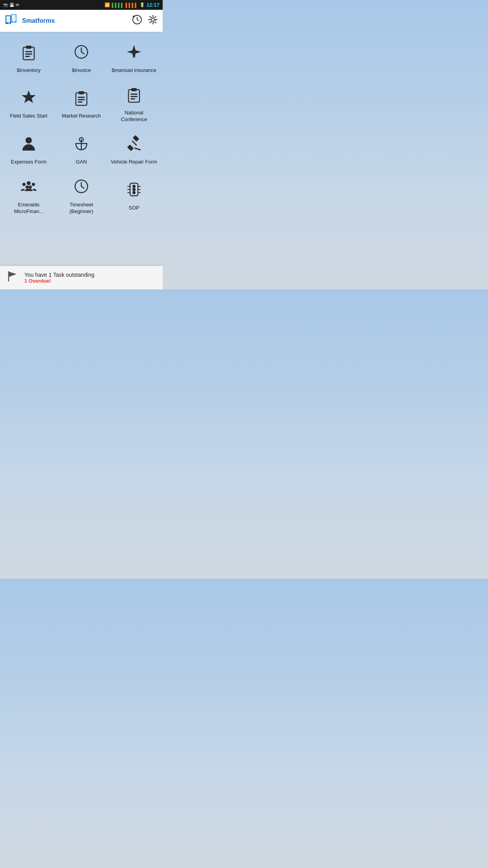 This screenshot has height=868, width=488. I want to click on main-content: $Inventory $Invoice $mansad insurance Fi…, so click(81, 149).